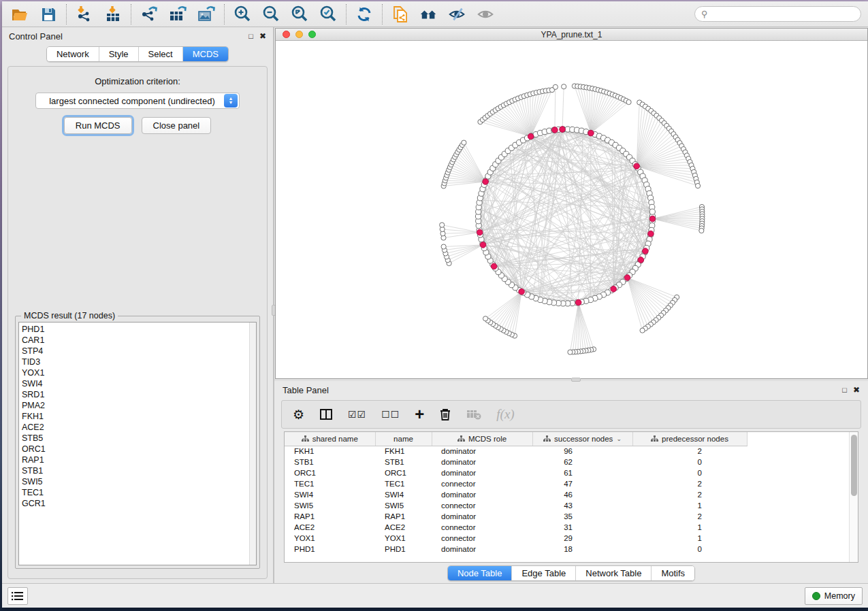 This screenshot has height=611, width=868. Describe the element at coordinates (844, 391) in the screenshot. I see `float-table-panel-icon: □` at that location.